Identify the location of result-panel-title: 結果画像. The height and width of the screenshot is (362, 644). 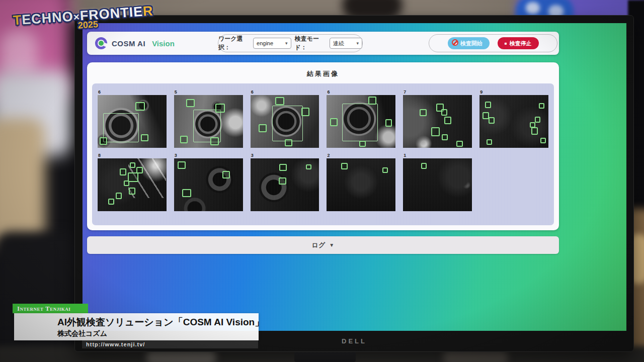
(323, 74).